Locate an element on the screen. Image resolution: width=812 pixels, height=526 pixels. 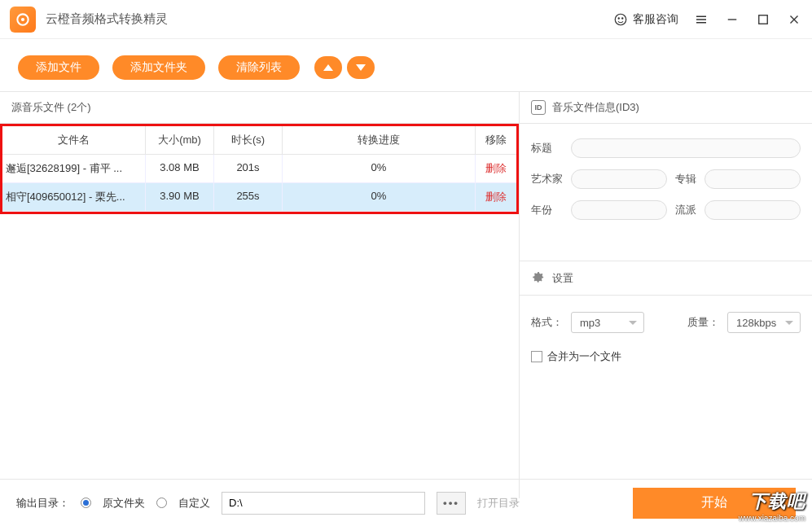
file-table: 文件名 大小(mb) 时长(s) 转换进度 移除 邂逅[32628199] - … is located at coordinates (259, 169).